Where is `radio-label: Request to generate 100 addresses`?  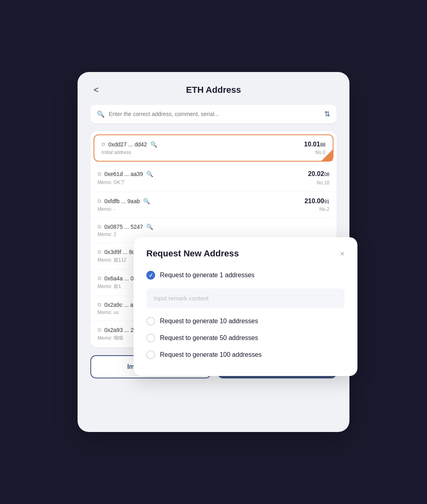
radio-label: Request to generate 100 addresses is located at coordinates (211, 355).